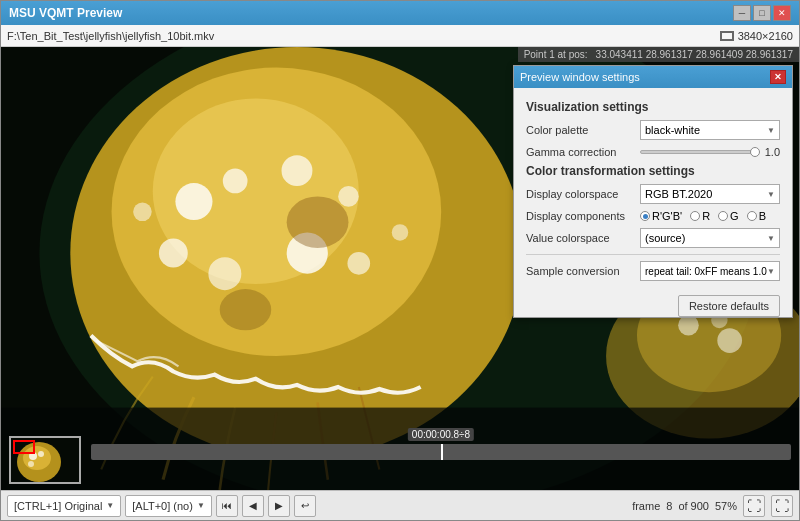 The width and height of the screenshot is (800, 521). What do you see at coordinates (162, 506) in the screenshot?
I see `mode-dropdown-value: [ALT+0] (no)` at bounding box center [162, 506].